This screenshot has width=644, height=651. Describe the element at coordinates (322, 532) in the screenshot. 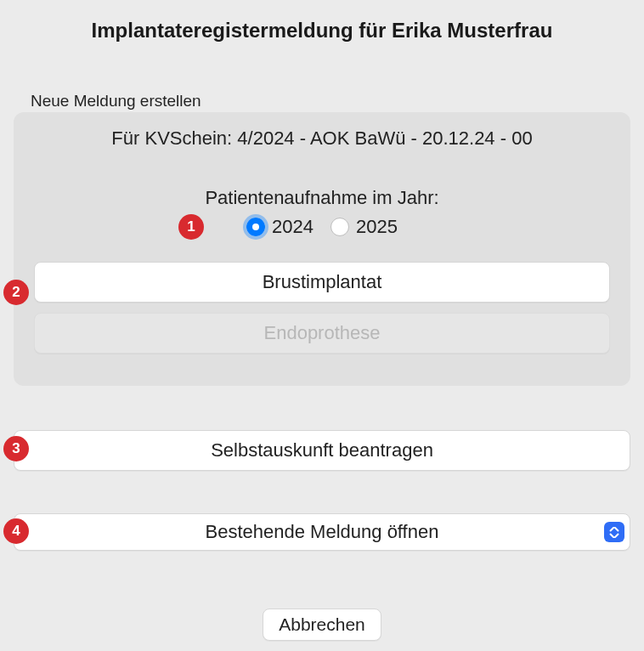

I see `open-existing-report-dropdown: Bestehende Meldung öffnen` at that location.